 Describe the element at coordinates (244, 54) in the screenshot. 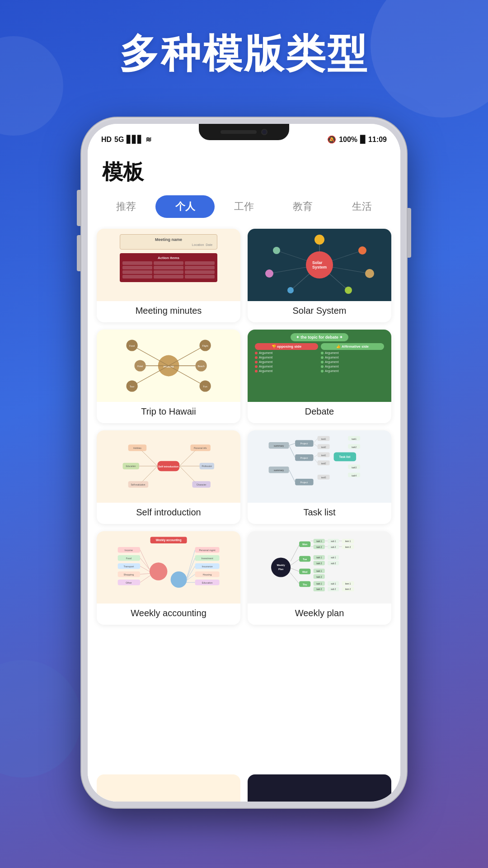

I see `hero-title: 多种模版类型` at that location.